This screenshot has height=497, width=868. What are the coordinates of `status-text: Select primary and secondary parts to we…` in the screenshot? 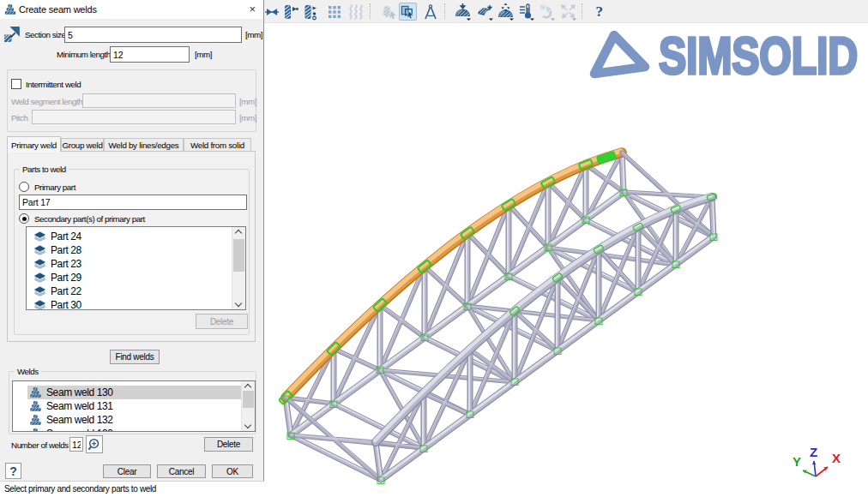 It's located at (81, 488).